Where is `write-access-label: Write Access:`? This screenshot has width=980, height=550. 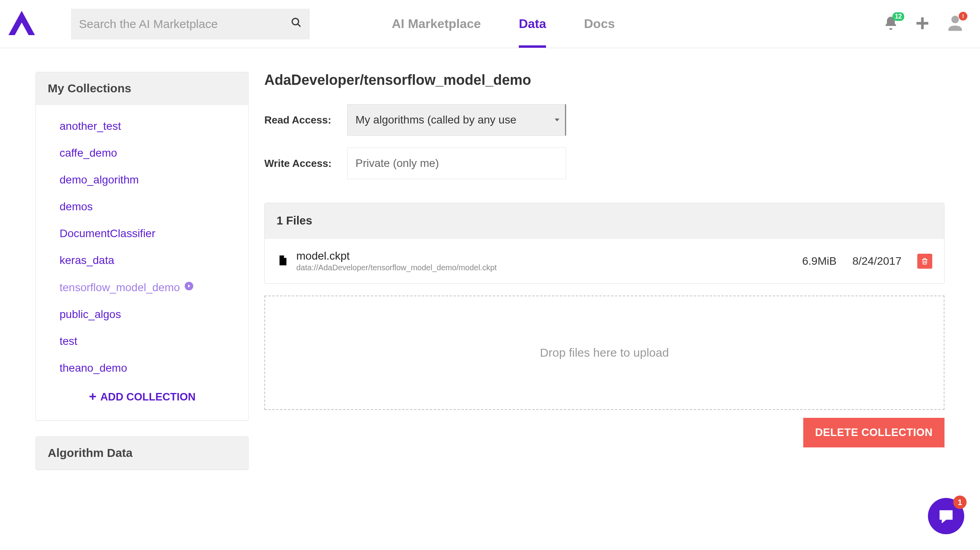
write-access-label: Write Access: is located at coordinates (306, 163).